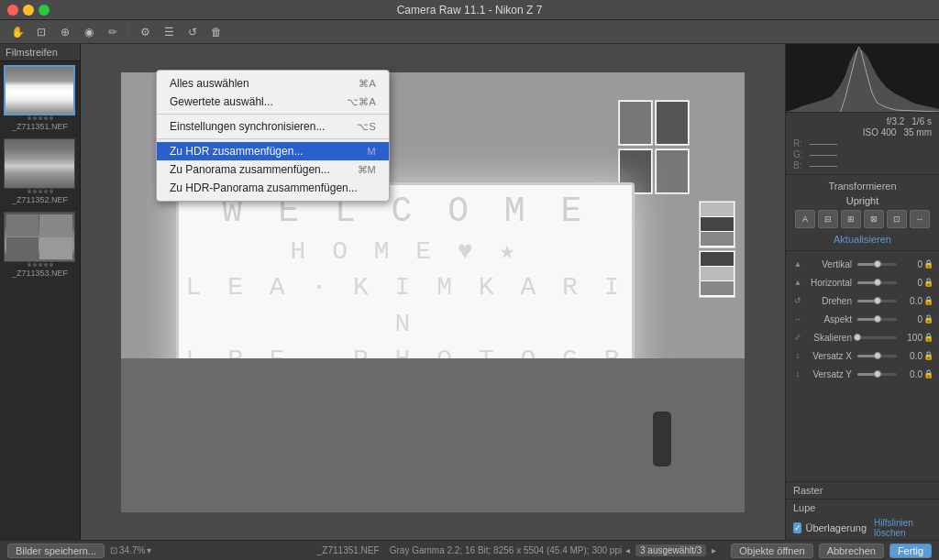  What do you see at coordinates (798, 374) in the screenshot?
I see `versatz-y-icon: ↕` at bounding box center [798, 374].